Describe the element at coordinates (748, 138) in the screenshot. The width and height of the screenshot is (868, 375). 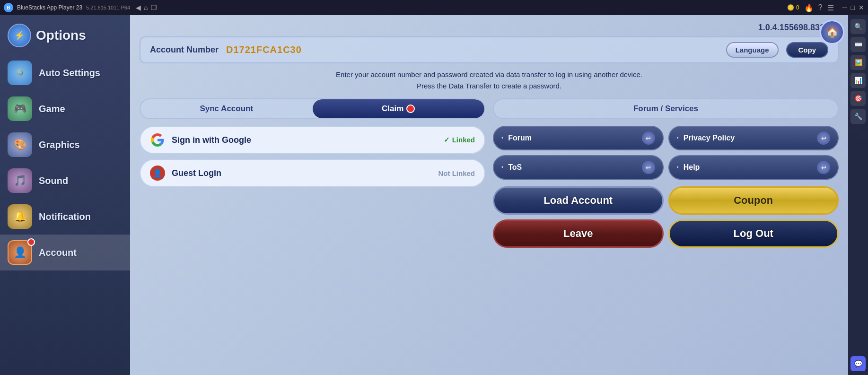
I see `privacy-label: Privacy Policy` at that location.